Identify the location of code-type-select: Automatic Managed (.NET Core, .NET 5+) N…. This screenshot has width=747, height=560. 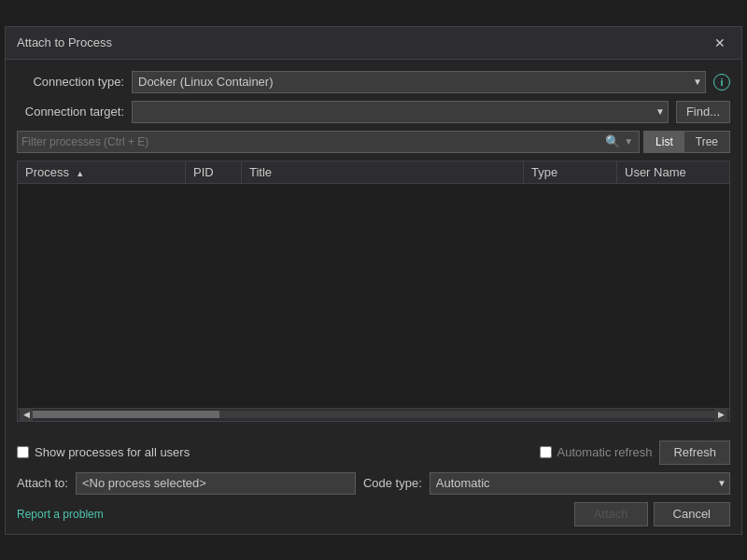
(580, 483).